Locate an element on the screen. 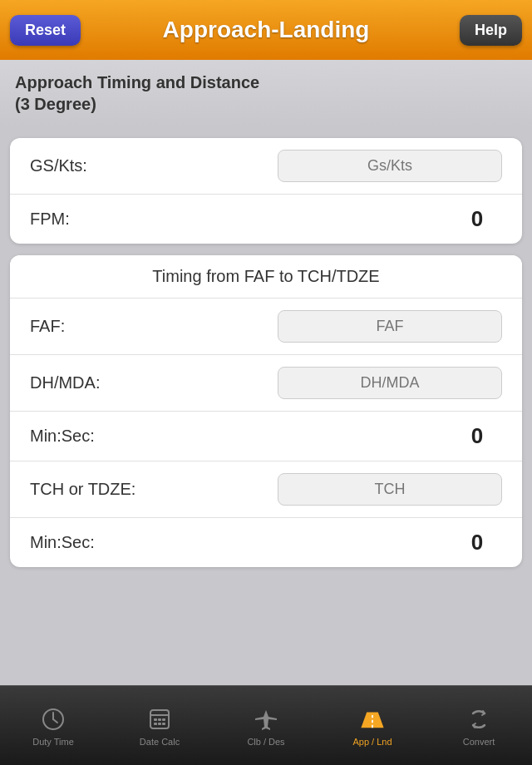 Image resolution: width=532 pixels, height=765 pixels. min-sec-label-1: Min:Sec: is located at coordinates (62, 436).